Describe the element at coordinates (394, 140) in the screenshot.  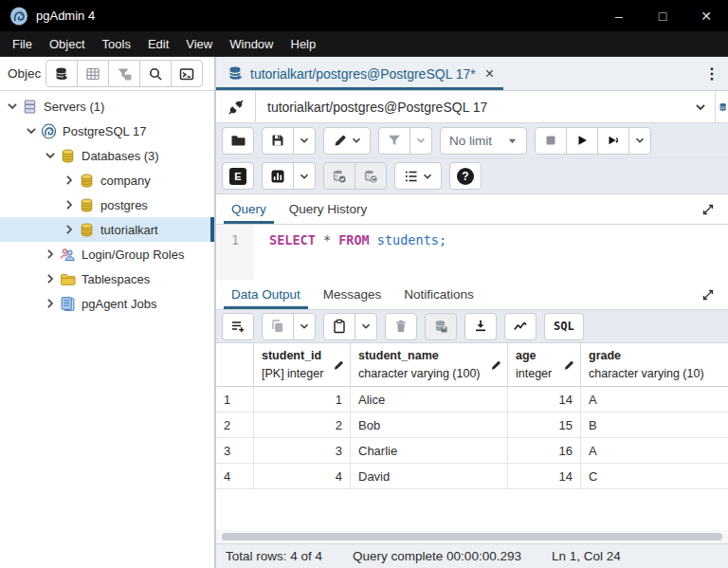
I see `filter-button` at that location.